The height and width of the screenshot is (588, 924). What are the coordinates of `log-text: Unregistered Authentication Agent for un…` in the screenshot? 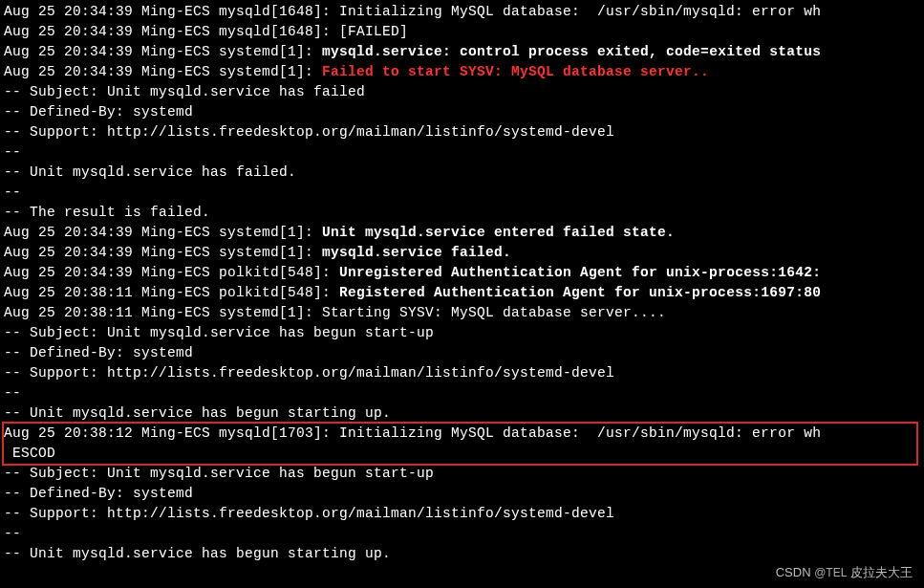 It's located at (580, 272).